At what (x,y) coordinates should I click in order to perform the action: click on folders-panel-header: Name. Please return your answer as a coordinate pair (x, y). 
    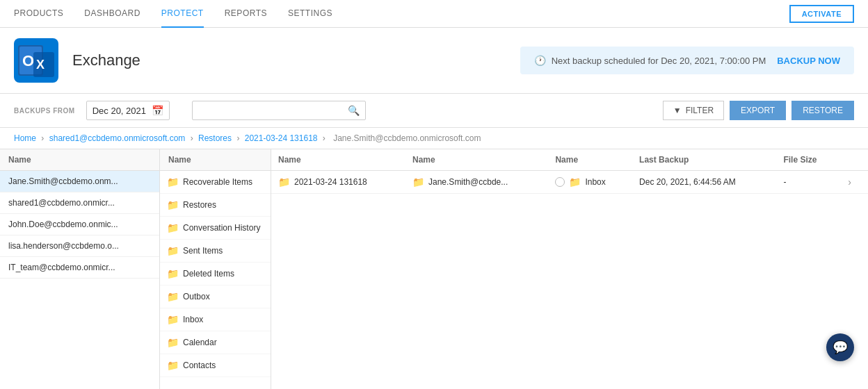
    Looking at the image, I should click on (216, 160).